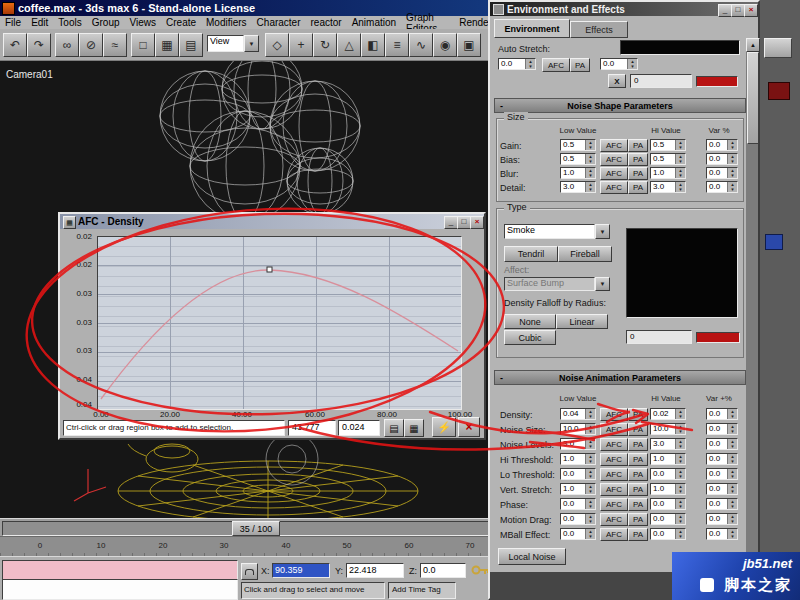  Describe the element at coordinates (578, 474) in the screenshot. I see `lo-threshold-low-spinner: 0.0` at that location.